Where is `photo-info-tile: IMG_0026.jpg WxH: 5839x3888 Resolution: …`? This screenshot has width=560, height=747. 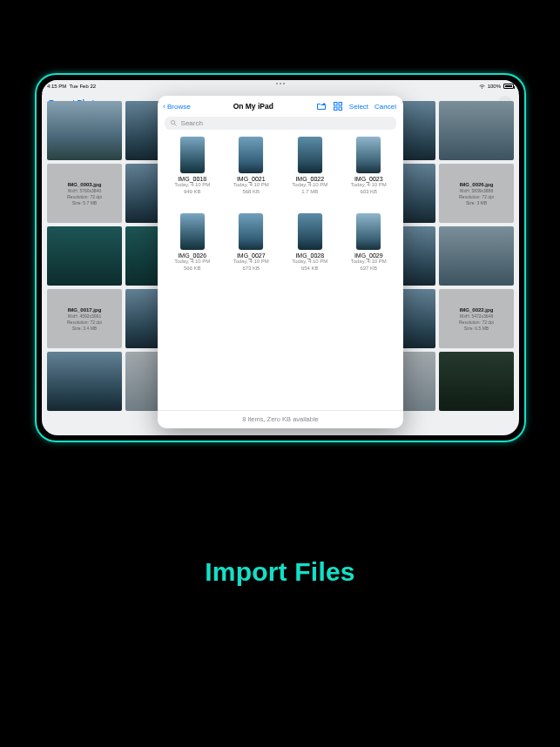
photo-info-tile: IMG_0026.jpg WxH: 5839x3888 Resolution: … is located at coordinates (476, 193).